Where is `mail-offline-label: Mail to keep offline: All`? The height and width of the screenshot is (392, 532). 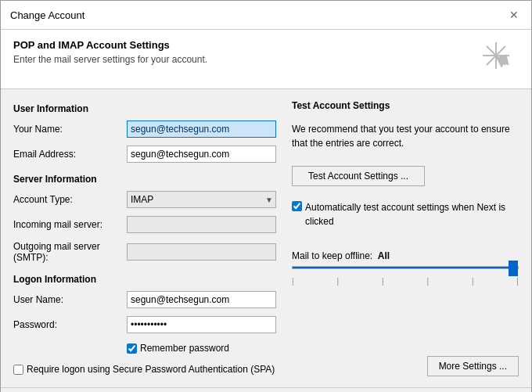
mail-offline-label: Mail to keep offline: All is located at coordinates (405, 256).